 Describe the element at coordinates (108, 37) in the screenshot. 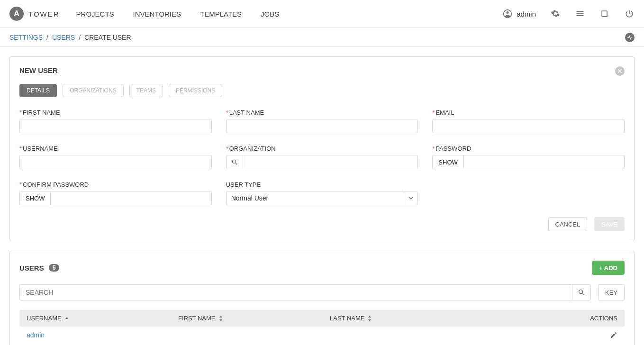

I see `breadcrumb-current: CREATE USER` at that location.